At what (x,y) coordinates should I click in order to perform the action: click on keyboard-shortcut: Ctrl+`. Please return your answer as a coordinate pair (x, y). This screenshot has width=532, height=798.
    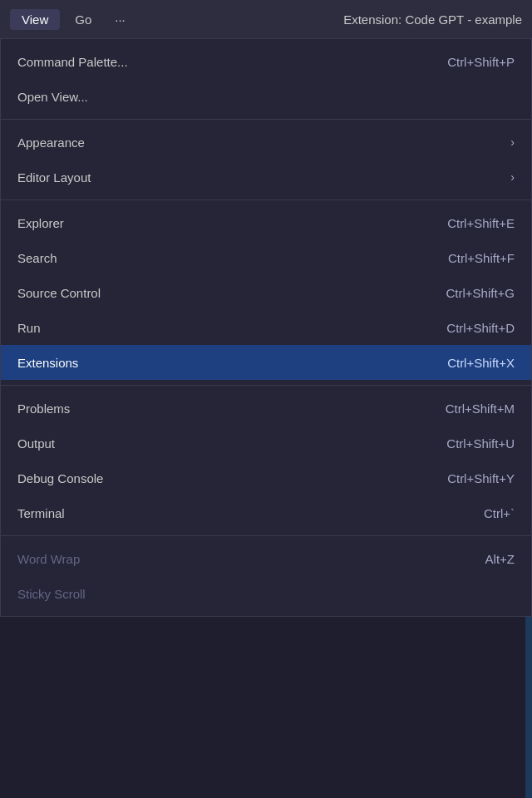
    Looking at the image, I should click on (499, 514).